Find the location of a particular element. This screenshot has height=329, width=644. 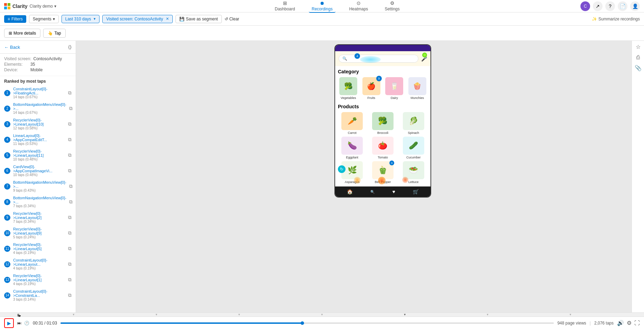

segments-button: Segments ▾ is located at coordinates (44, 19).